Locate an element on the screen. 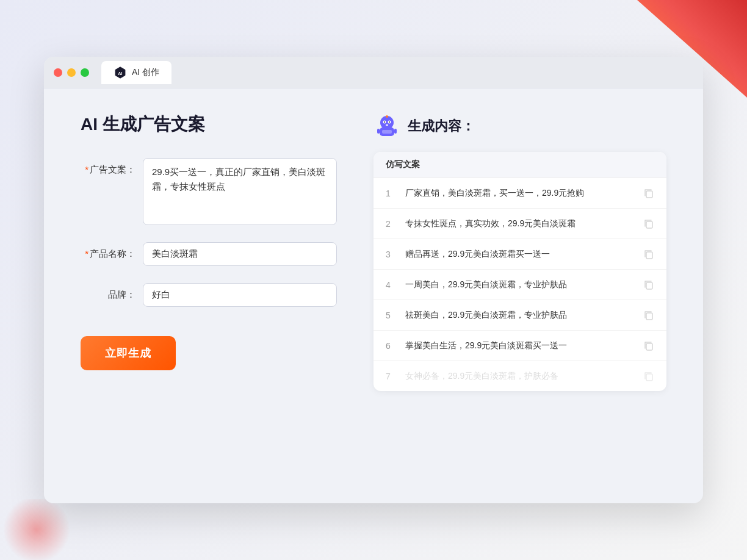 The width and height of the screenshot is (747, 560). product-name-label: *产品名称： is located at coordinates (108, 251).